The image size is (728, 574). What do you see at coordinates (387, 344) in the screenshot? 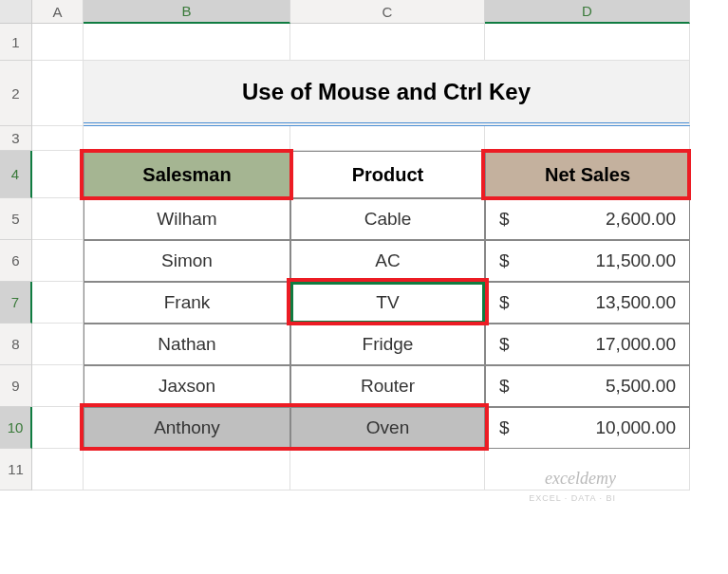
I see `cell-c8: Fridge` at bounding box center [387, 344].